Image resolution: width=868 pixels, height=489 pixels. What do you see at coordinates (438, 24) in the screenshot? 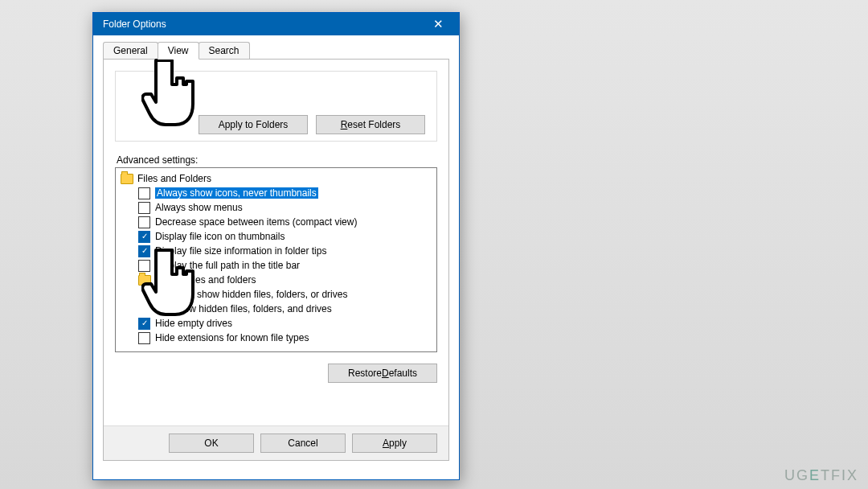
I see `close-button: ✕` at bounding box center [438, 24].